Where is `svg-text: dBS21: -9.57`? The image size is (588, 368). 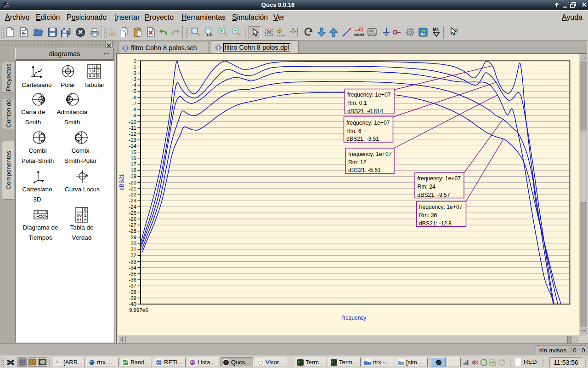 svg-text: dBS21: -9.57 is located at coordinates (434, 195).